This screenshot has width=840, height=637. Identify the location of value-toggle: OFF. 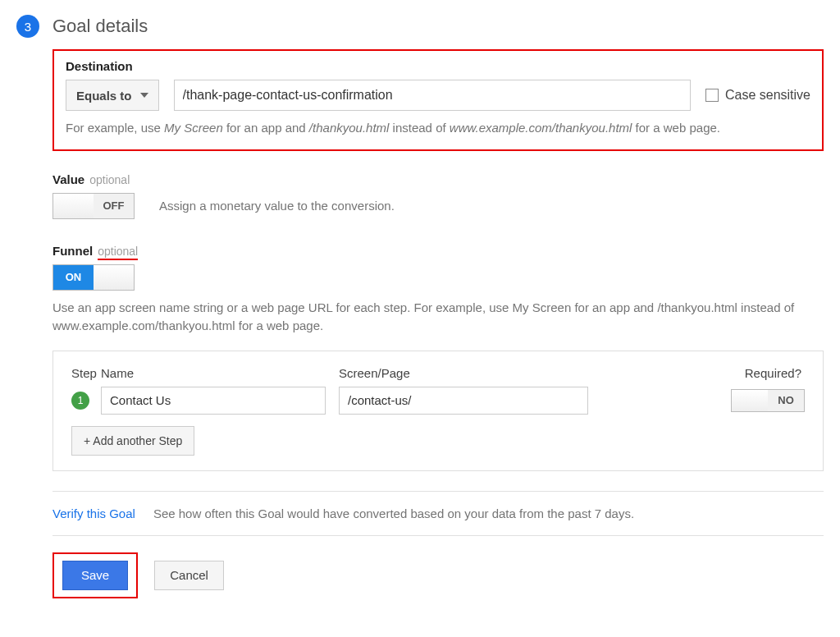
(94, 206).